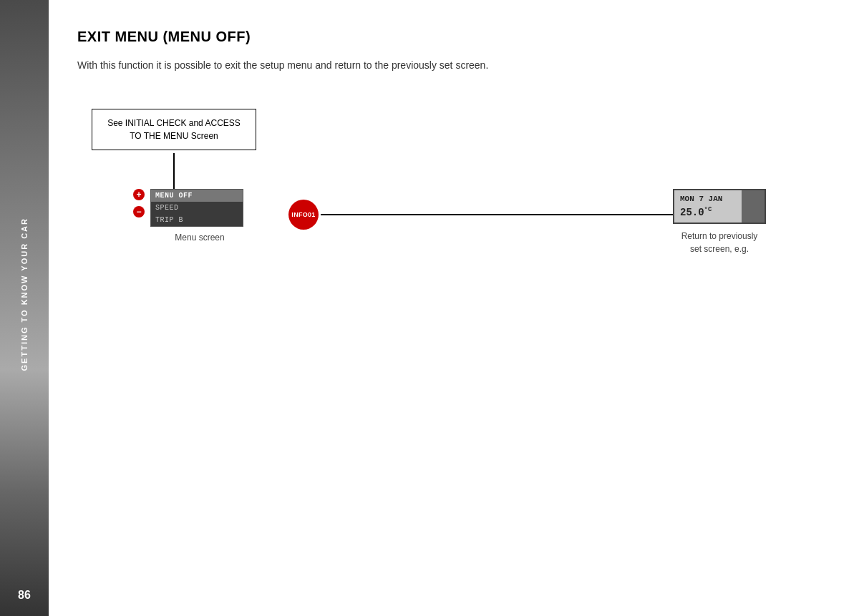  What do you see at coordinates (719, 206) in the screenshot?
I see `display-box: MON 7 JAN 25.0°C` at bounding box center [719, 206].